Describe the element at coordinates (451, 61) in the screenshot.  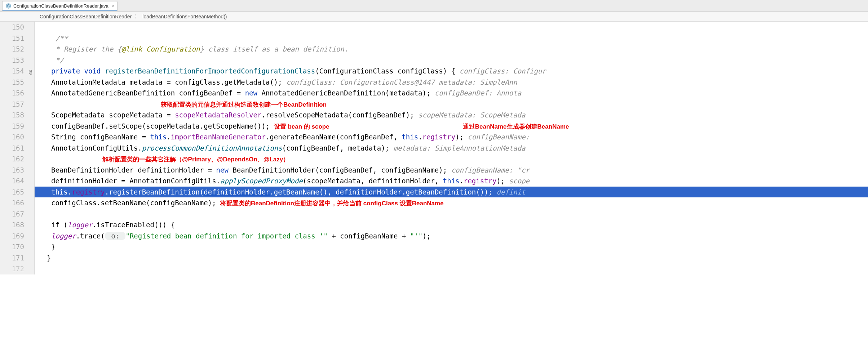
I see `code-line: */` at that location.